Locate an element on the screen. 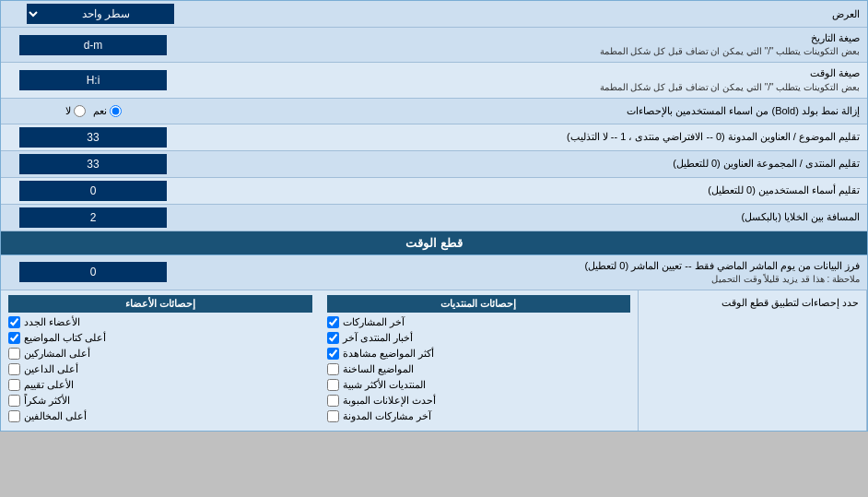 This screenshot has height=497, width=868. time-format-input-wrap is located at coordinates (93, 80).